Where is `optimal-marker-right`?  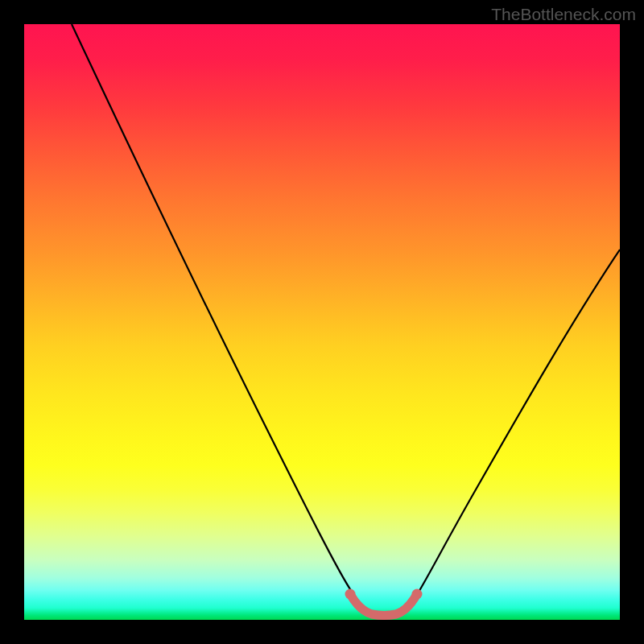
optimal-marker-right is located at coordinates (417, 594).